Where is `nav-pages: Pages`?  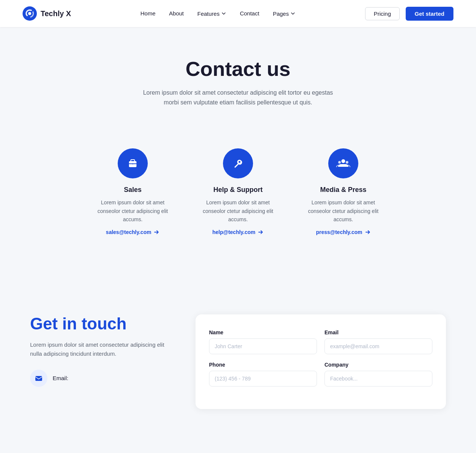 nav-pages: Pages is located at coordinates (284, 14).